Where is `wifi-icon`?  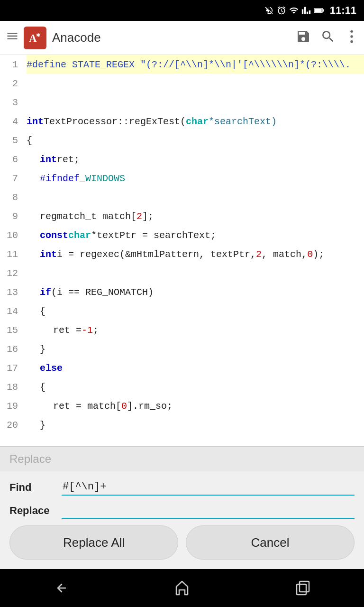
wifi-icon is located at coordinates (294, 10).